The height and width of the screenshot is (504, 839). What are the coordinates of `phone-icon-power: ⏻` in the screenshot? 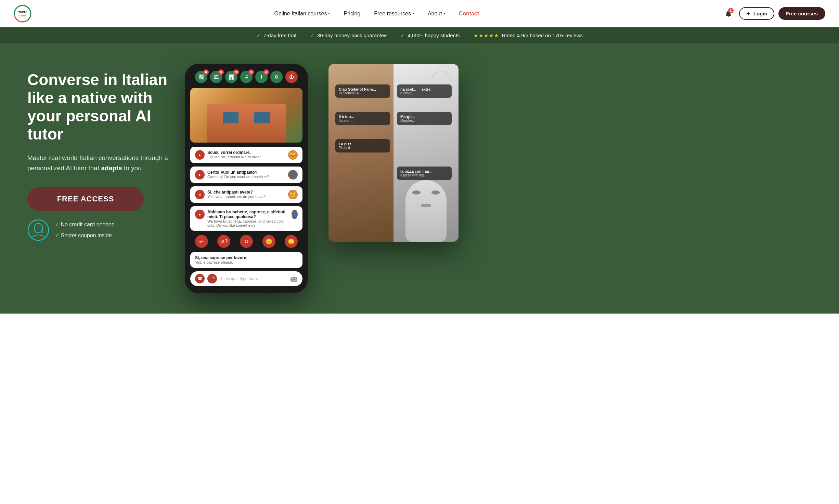 It's located at (292, 77).